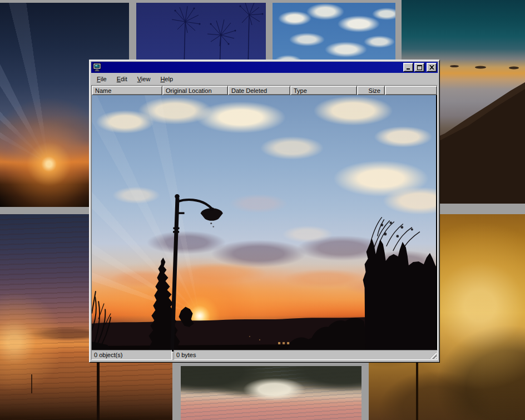 Image resolution: width=525 pixels, height=420 pixels. I want to click on column-header-name: Name, so click(127, 90).